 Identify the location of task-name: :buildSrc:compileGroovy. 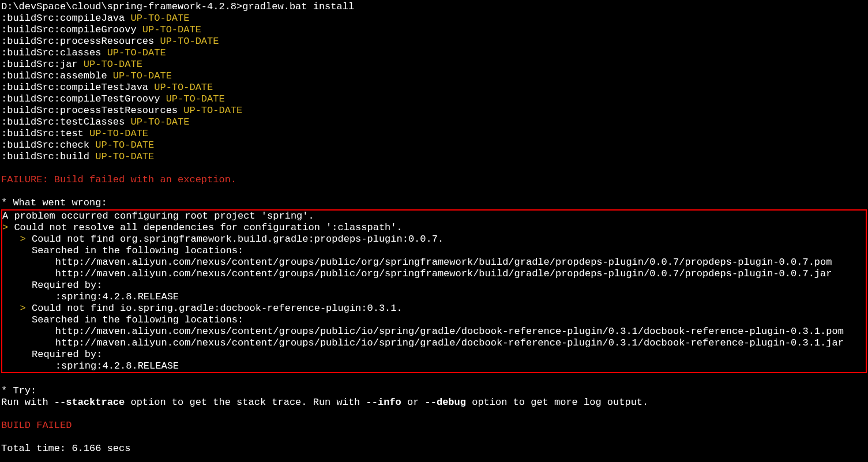
(72, 30).